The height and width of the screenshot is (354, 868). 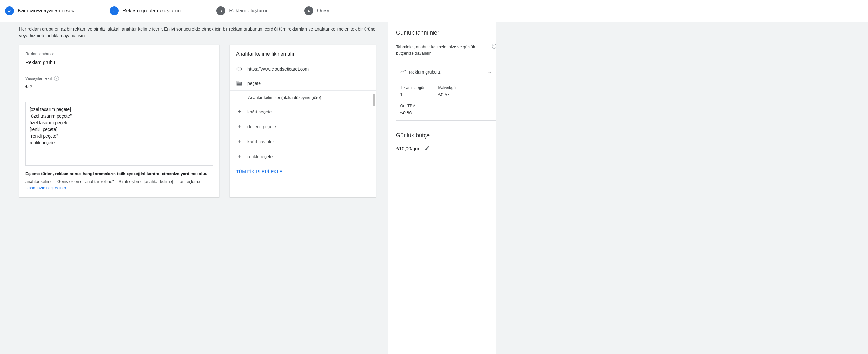 I want to click on building-icon, so click(x=239, y=83).